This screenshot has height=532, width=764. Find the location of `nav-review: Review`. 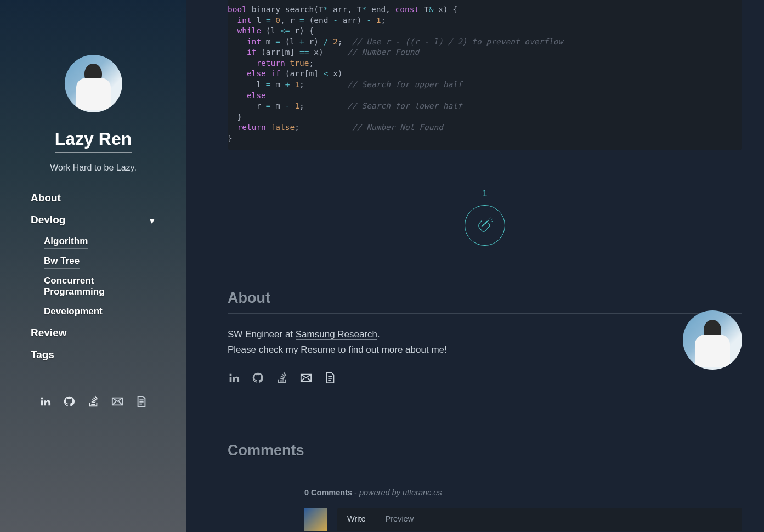

nav-review: Review is located at coordinates (48, 334).